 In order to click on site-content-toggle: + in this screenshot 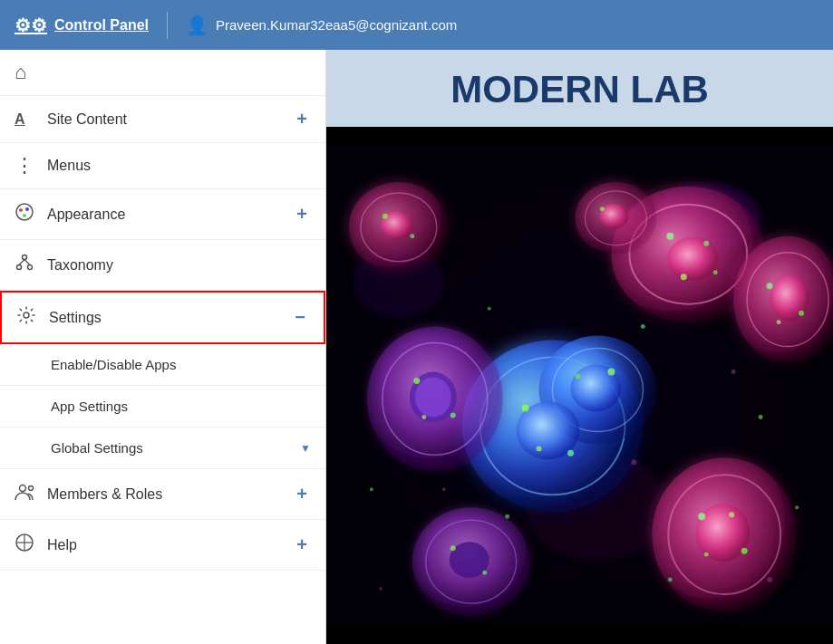, I will do `click(302, 120)`.